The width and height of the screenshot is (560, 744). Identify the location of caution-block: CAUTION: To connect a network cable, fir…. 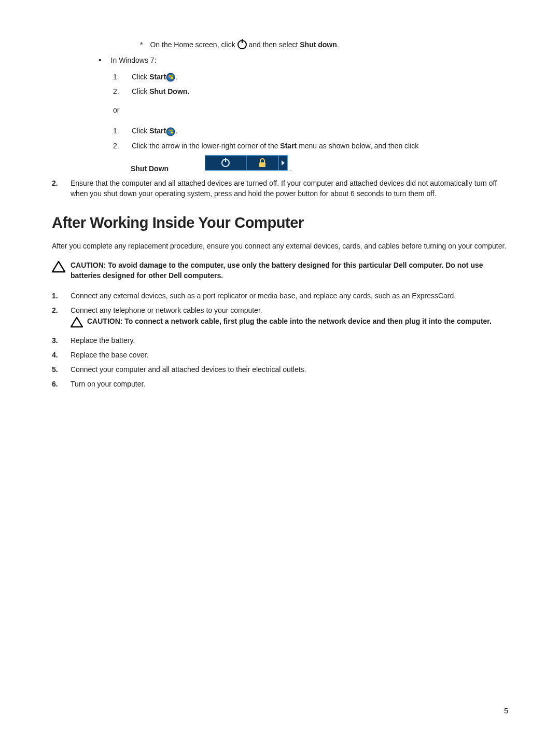
(289, 324).